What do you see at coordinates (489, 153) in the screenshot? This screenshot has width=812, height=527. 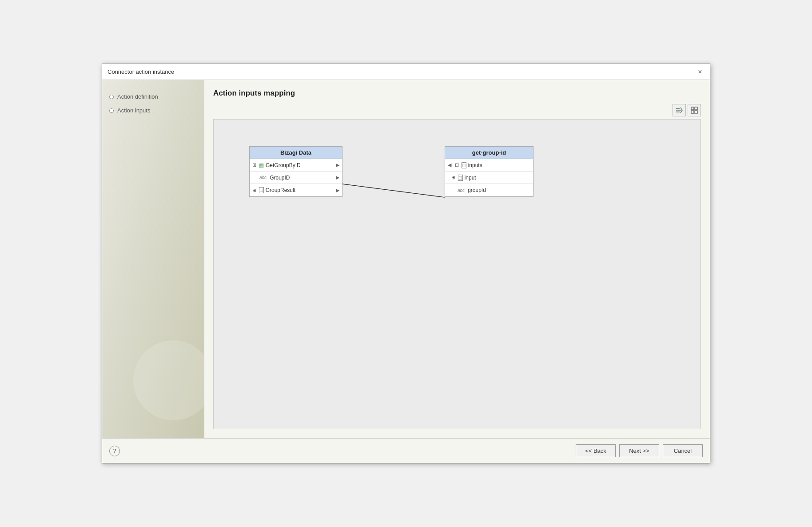 I see `right-table-header: get-group-id` at bounding box center [489, 153].